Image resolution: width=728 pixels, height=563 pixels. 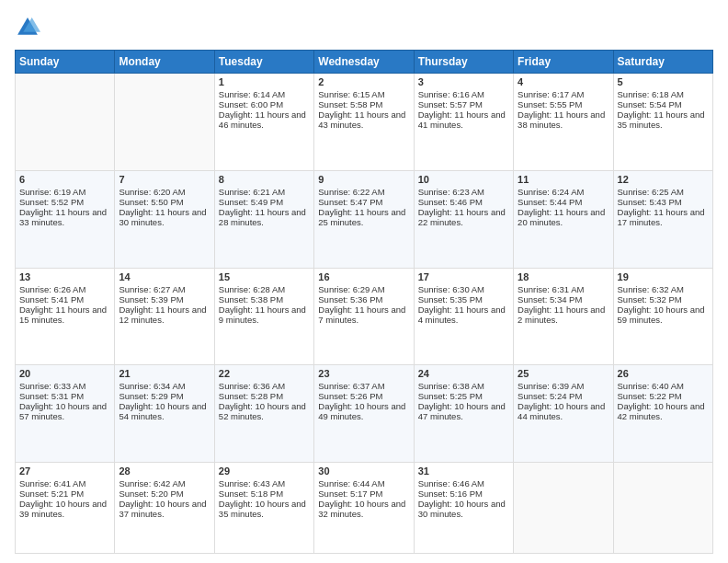 I want to click on sunset-text: Sunset: 5:26 PM, so click(x=364, y=396).